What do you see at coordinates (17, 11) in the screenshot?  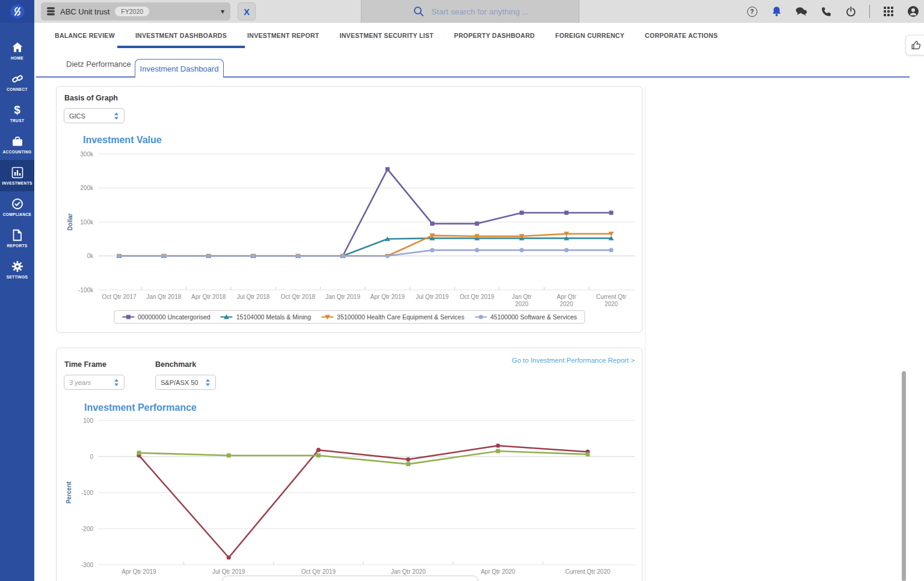 I see `app-logo-icon` at bounding box center [17, 11].